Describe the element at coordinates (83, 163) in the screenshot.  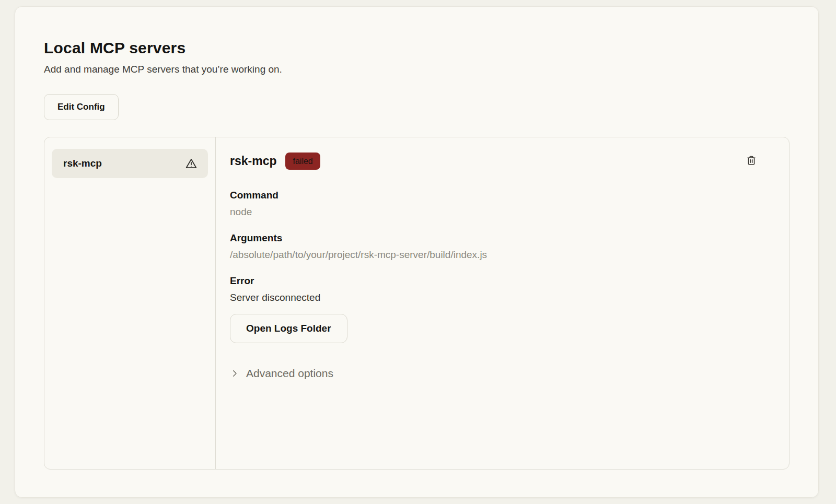
I see `server-item-label: rsk-mcp` at that location.